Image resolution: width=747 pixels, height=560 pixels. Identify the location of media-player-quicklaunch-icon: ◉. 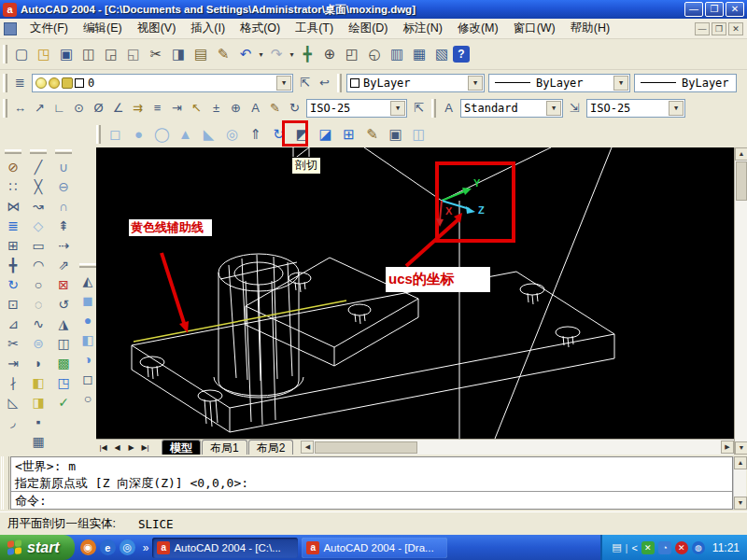
(88, 547).